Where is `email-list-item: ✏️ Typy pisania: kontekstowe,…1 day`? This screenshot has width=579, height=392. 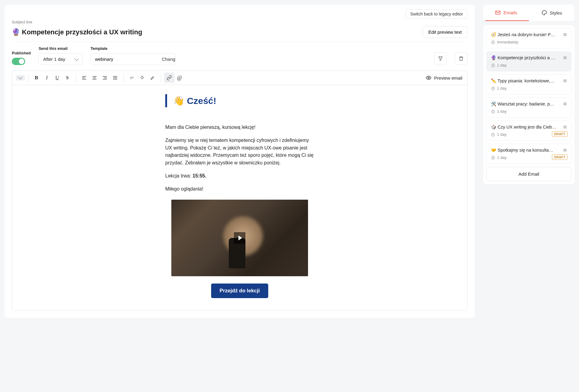 email-list-item: ✏️ Typy pisania: kontekstowe,…1 day is located at coordinates (529, 84).